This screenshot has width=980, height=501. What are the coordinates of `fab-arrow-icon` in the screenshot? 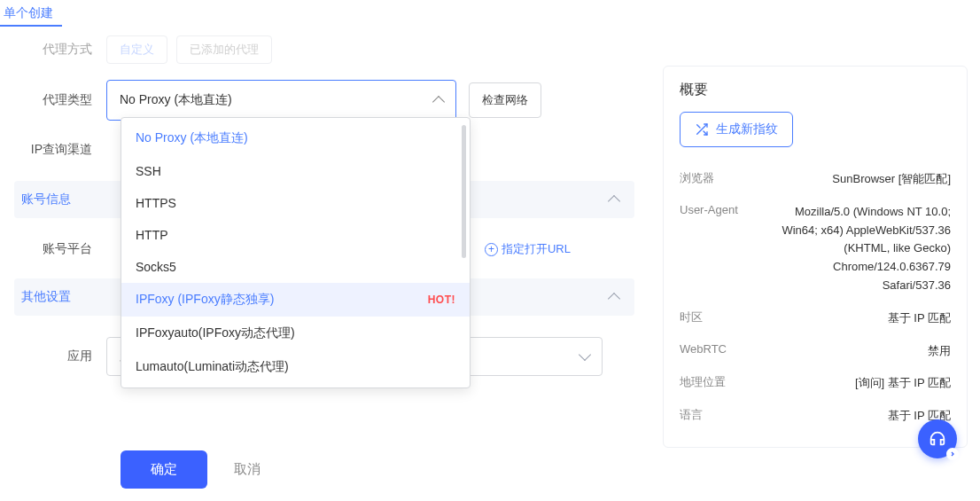 It's located at (953, 454).